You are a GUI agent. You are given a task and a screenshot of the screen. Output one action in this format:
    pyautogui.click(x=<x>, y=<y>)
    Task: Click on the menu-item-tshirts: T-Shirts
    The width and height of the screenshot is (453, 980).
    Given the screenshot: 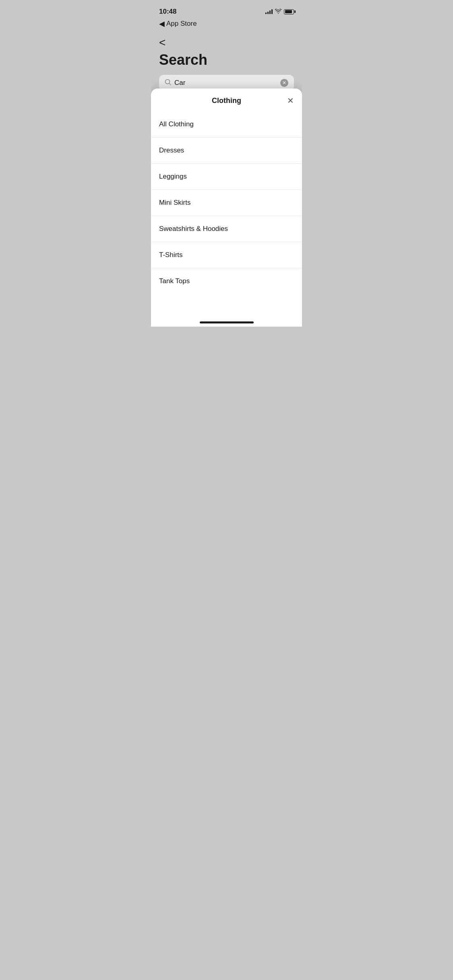 What is the action you would take?
    pyautogui.click(x=226, y=255)
    